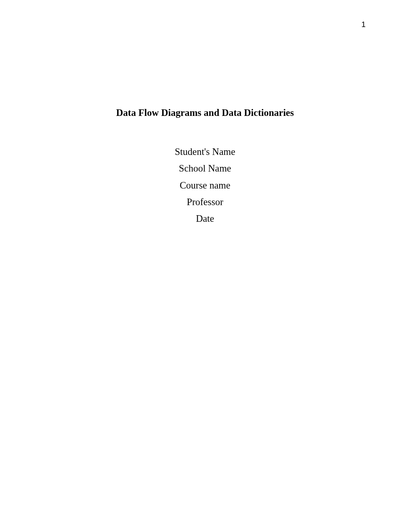 The width and height of the screenshot is (410, 532). I want to click on student-name-line: Student's Name, so click(205, 152).